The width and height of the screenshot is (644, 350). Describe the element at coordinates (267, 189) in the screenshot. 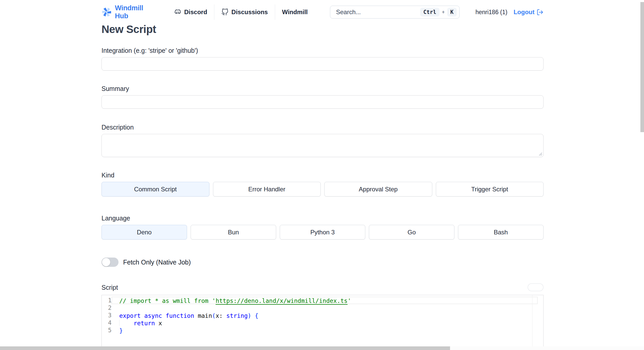

I see `kind-option-error-handler: Error Handler` at that location.